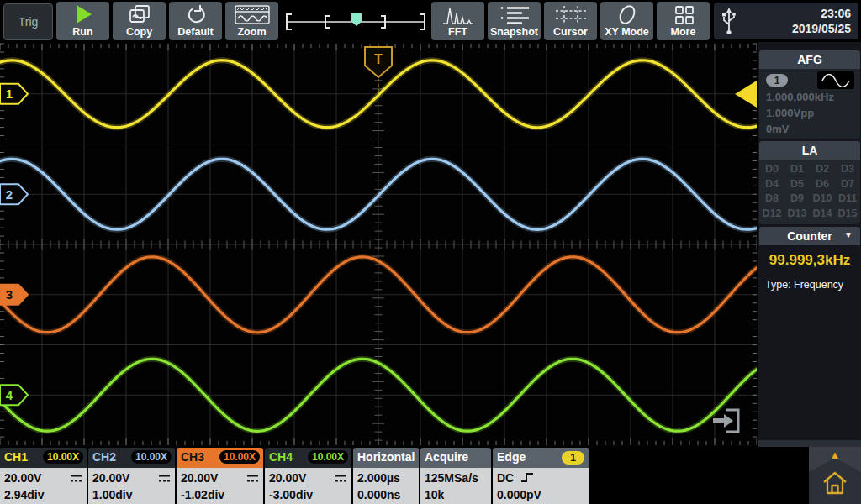  I want to click on afg-amplitude: 1.000Vpp, so click(790, 113).